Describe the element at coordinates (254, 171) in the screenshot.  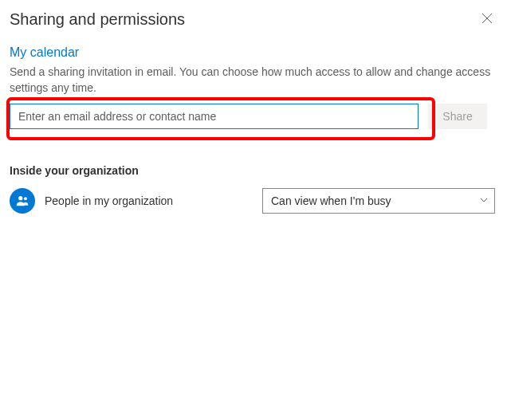
I see `org-heading: Inside your organization` at that location.